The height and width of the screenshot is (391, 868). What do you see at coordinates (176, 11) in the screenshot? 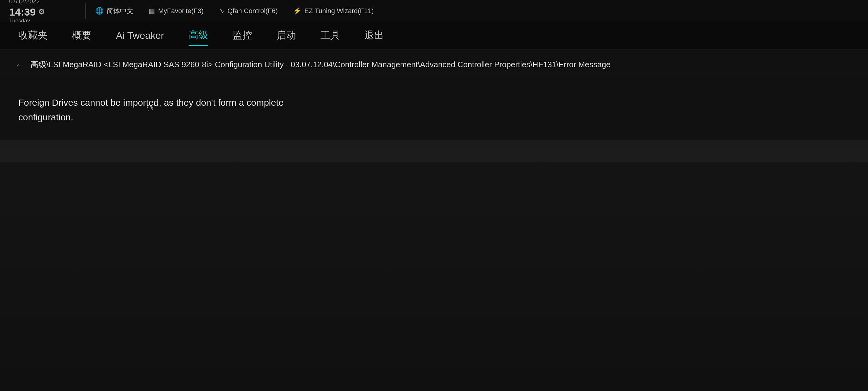
I see `my-favorite-button: ▦ MyFavorite(F3)` at bounding box center [176, 11].